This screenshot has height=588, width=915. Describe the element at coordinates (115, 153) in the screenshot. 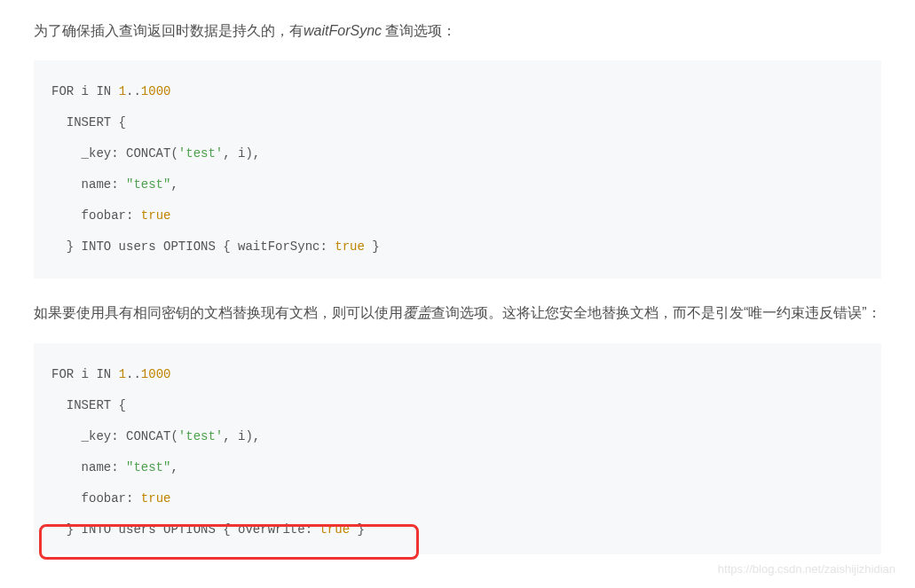

I see `code1-line3-a: _key: CONCAT(` at that location.